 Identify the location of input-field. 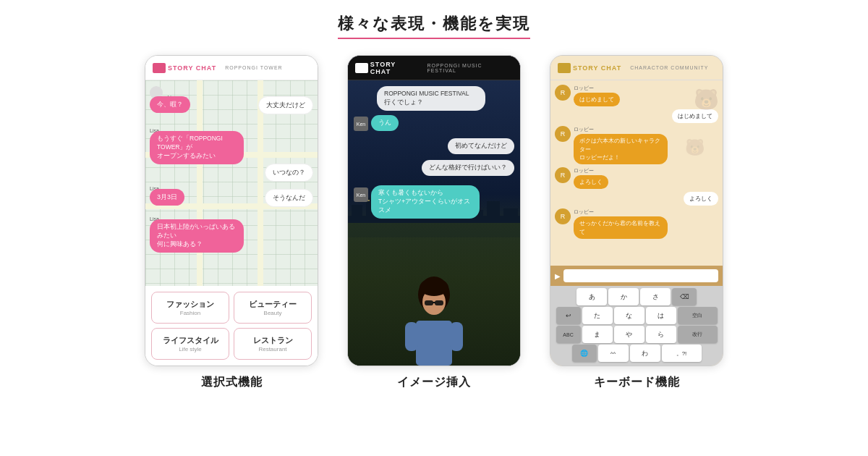
(641, 276).